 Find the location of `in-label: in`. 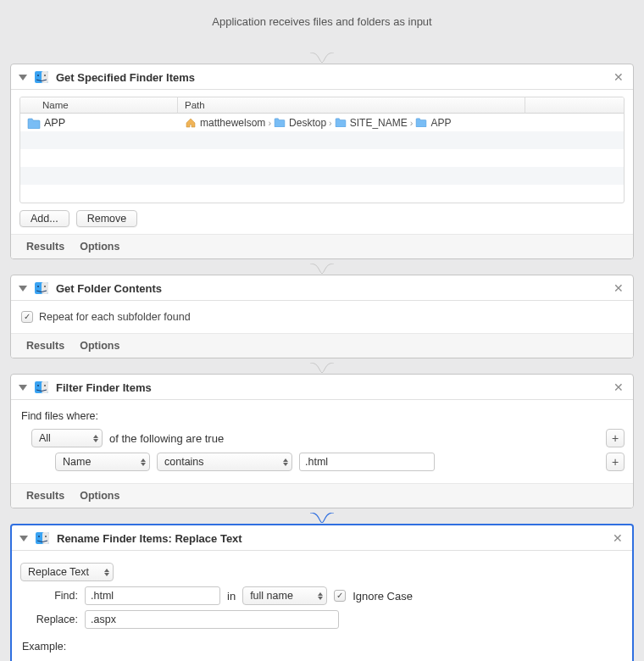

in-label: in is located at coordinates (231, 597).